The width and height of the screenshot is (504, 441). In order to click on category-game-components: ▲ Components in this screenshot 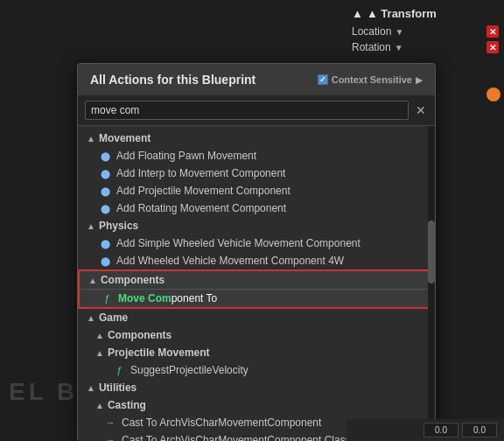, I will do `click(256, 335)`.